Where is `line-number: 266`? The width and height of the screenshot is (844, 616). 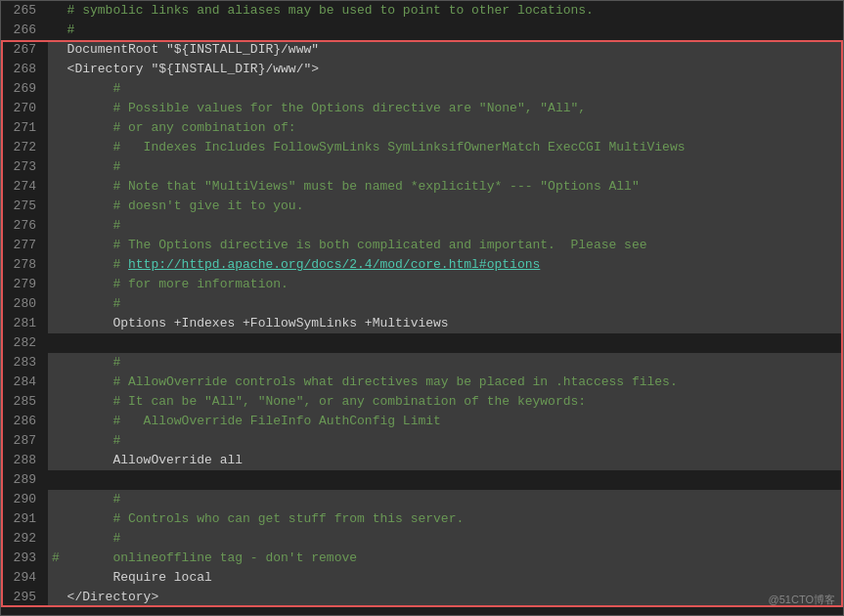
line-number: 266 is located at coordinates (24, 30).